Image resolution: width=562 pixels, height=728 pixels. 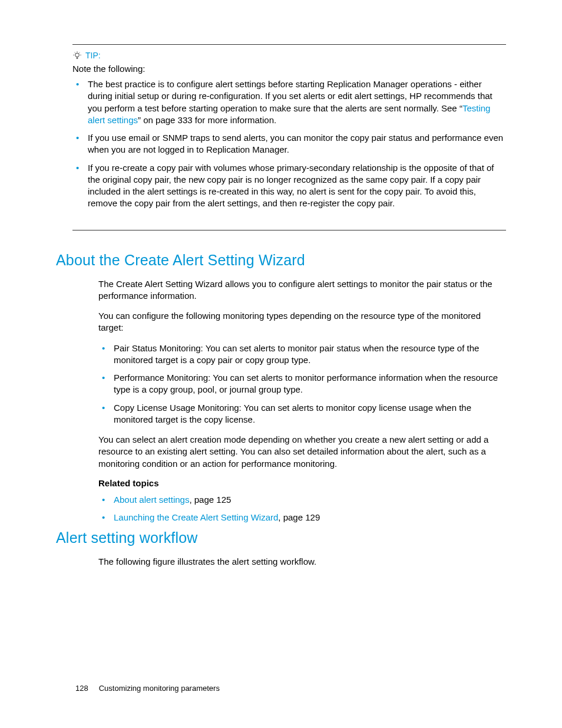 What do you see at coordinates (207, 120) in the screenshot?
I see `list-text-post: ” on page 333 for more information.` at bounding box center [207, 120].